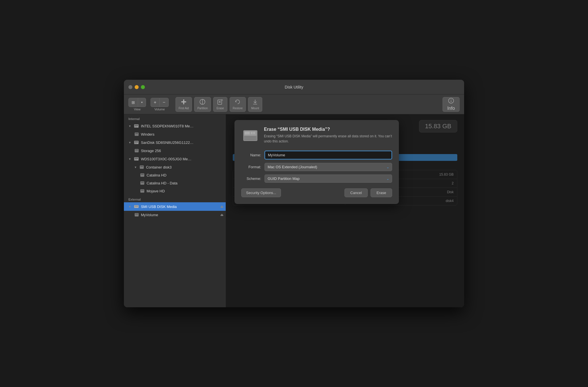  What do you see at coordinates (451, 104) in the screenshot?
I see `info-button: Info` at bounding box center [451, 104].